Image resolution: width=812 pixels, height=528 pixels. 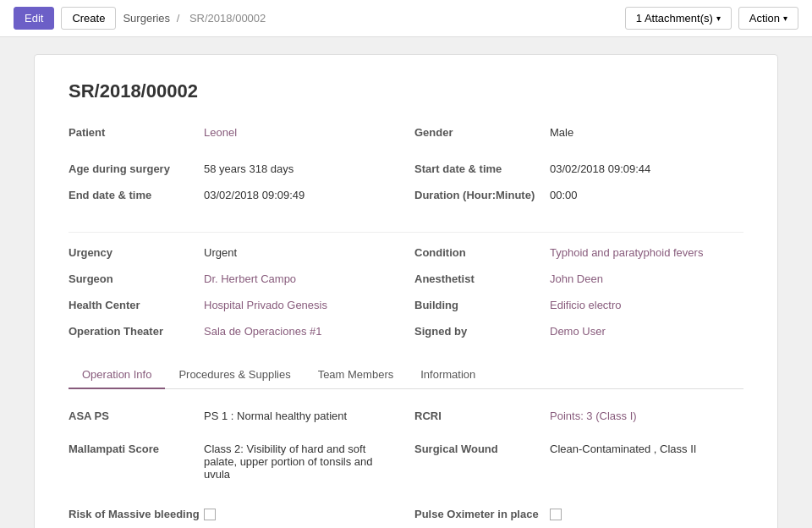 I want to click on age-label: Age during surgery, so click(x=136, y=169).